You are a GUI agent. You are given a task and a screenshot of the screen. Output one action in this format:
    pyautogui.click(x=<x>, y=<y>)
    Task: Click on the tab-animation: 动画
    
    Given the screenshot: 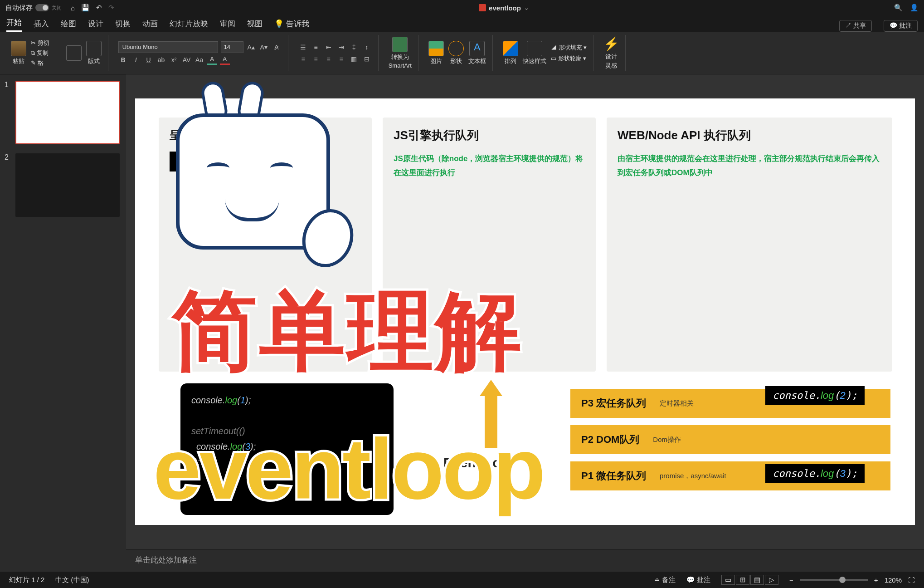 What is the action you would take?
    pyautogui.click(x=150, y=25)
    